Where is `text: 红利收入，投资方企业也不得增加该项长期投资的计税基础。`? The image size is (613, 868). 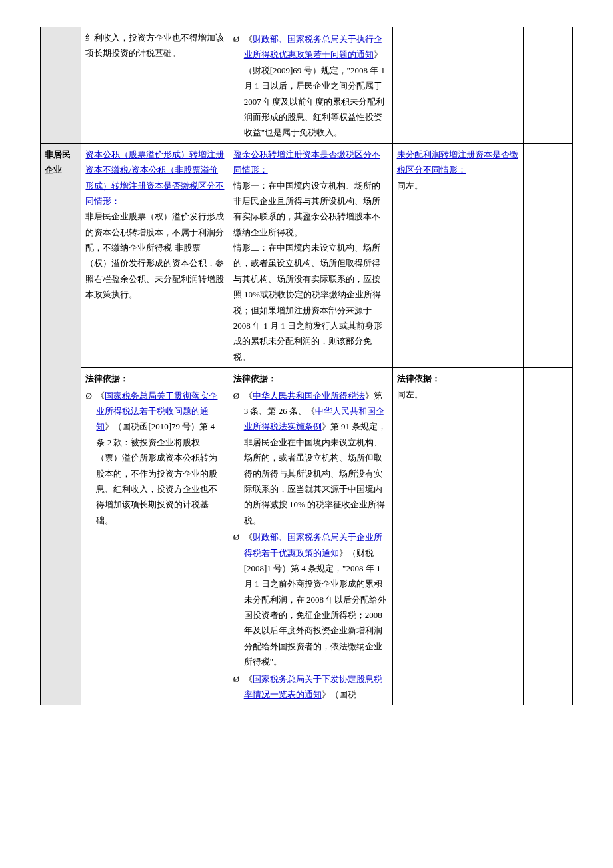
text: 红利收入，投资方企业也不得增加该项长期投资的计税基础。 is located at coordinates (155, 45).